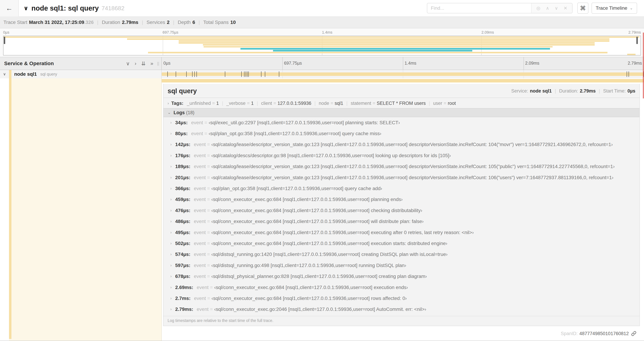  I want to click on log-row: ›80µs:event=‹sql/plan_opt.go:358 [nsql1,…, so click(402, 134).